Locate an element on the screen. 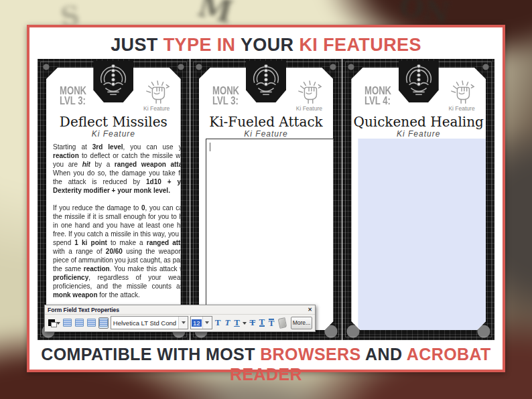  card-title: Ki-Fueled Attack is located at coordinates (267, 122).